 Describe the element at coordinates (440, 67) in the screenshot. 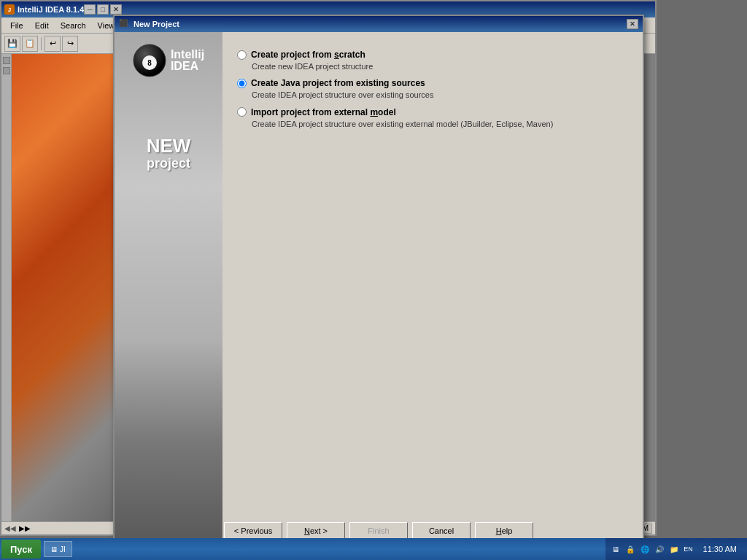

I see `option-from-scratch-desc: Create new IDEA project structure` at that location.